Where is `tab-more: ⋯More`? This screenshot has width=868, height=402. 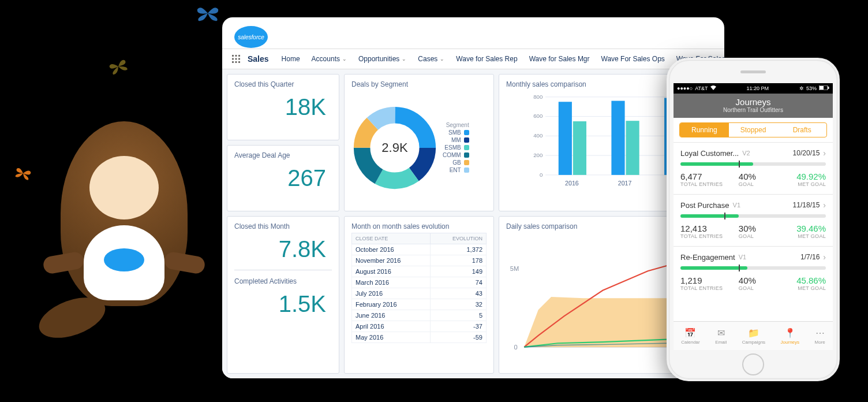 tab-more: ⋯More is located at coordinates (820, 336).